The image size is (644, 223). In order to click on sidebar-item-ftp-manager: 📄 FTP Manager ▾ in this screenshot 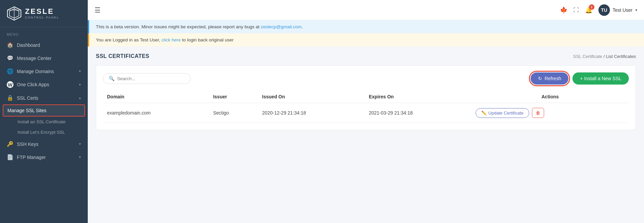, I will do `click(44, 157)`.